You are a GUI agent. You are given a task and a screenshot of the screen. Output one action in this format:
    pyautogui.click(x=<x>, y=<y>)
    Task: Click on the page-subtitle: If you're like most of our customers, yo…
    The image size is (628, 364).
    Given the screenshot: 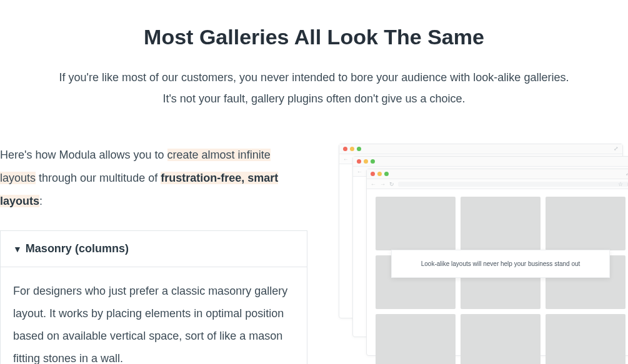 What is the action you would take?
    pyautogui.click(x=314, y=88)
    